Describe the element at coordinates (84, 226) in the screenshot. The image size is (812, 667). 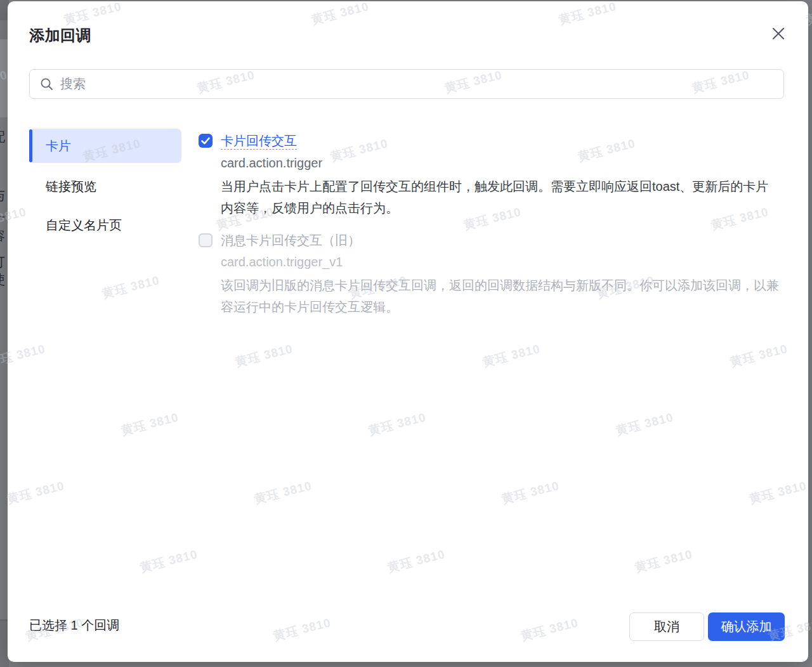
I see `sidebar-item-label: 自定义名片页` at that location.